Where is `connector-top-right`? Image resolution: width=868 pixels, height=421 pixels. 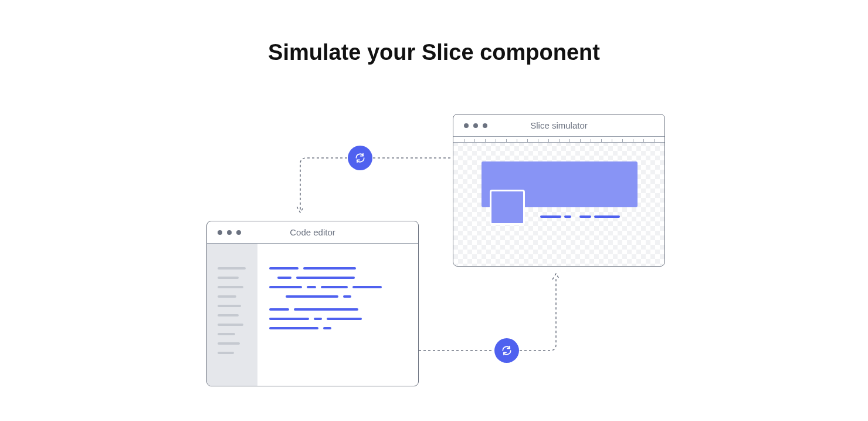
connector-top-right is located at coordinates (413, 158).